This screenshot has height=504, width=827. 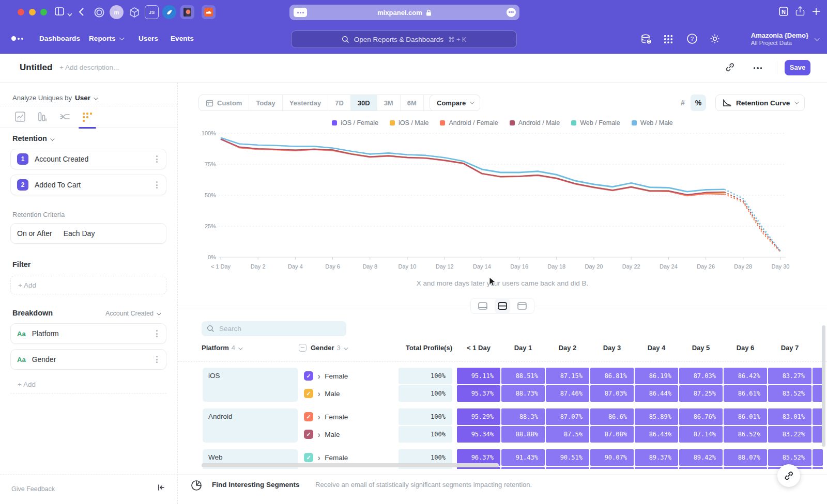 What do you see at coordinates (305, 103) in the screenshot?
I see `range-yesterday: Yesterday` at bounding box center [305, 103].